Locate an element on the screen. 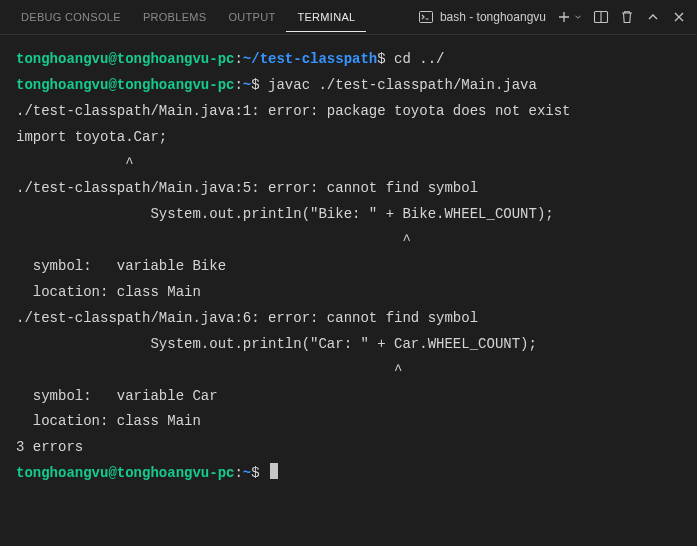  output-line: 3 errors is located at coordinates (348, 448).